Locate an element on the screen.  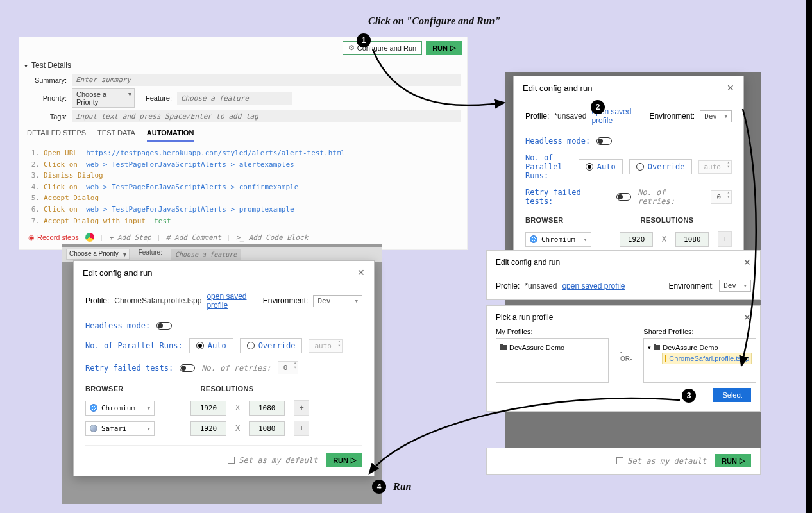
step-row: 6.Click on web > TestPageForJavaScriptAl… is located at coordinates (243, 210).